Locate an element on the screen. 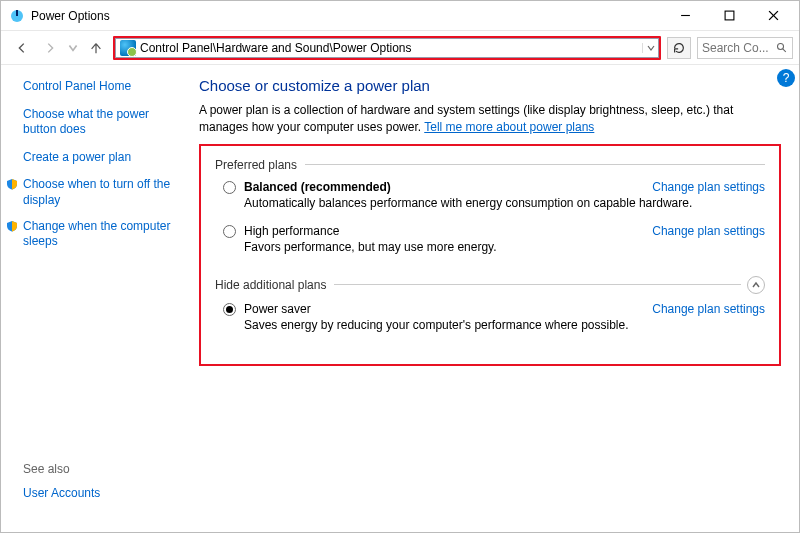 The image size is (800, 533). preferred-plans-label: Preferred plans is located at coordinates (260, 165).